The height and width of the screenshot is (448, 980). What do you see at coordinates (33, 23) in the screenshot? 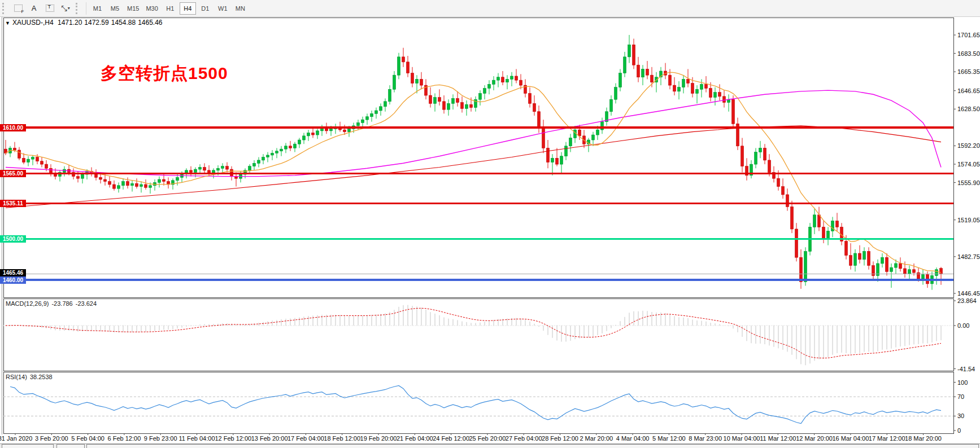
I see `symbol-label: XAUUSD-,H4` at bounding box center [33, 23].